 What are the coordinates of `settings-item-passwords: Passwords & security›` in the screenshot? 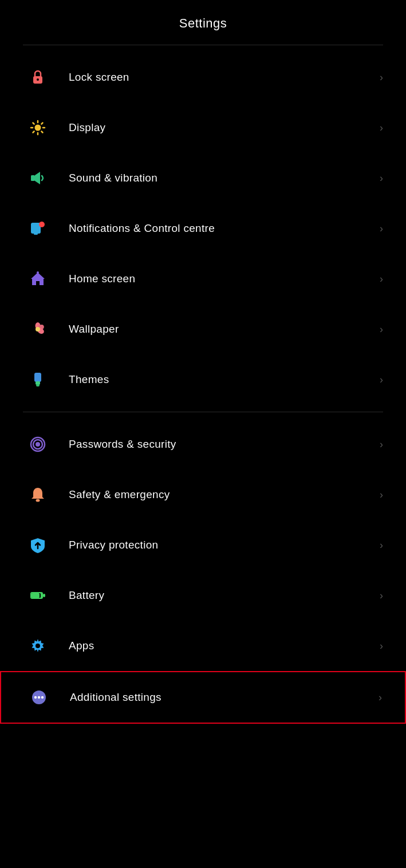 It's located at (203, 444).